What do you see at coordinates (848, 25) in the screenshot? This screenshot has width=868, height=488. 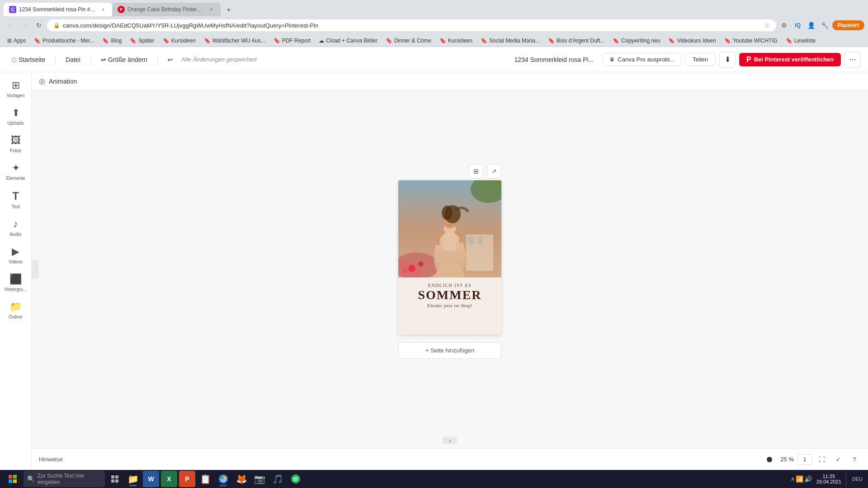 I see `profile-button: Pausiert` at bounding box center [848, 25].